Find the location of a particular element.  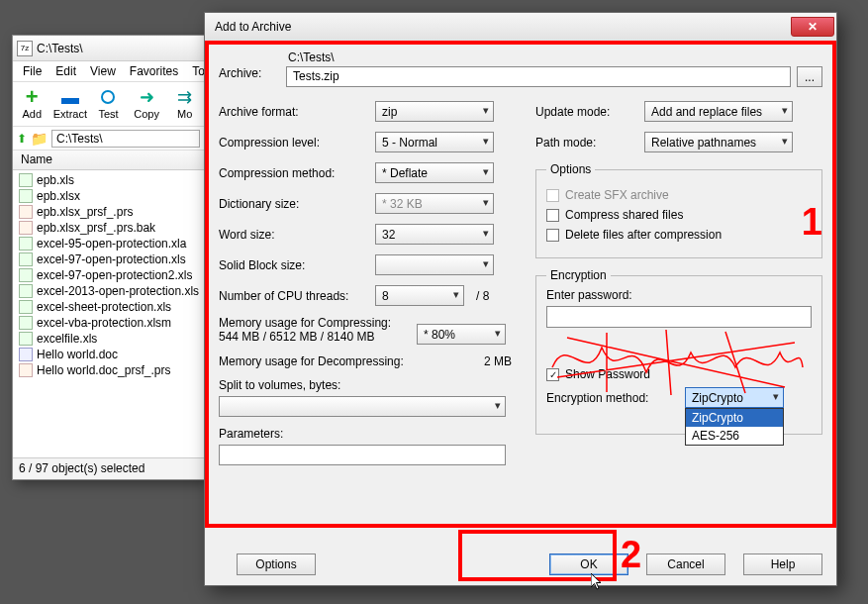

annotation-2: 2 is located at coordinates (631, 554).